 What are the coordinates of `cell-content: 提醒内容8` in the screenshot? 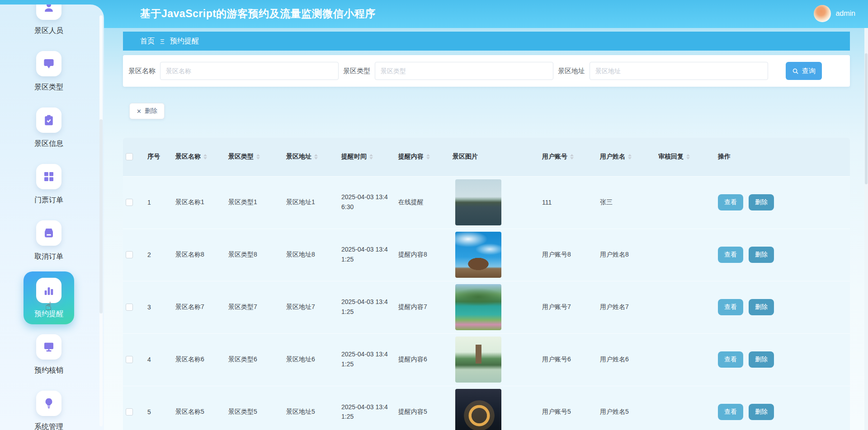 It's located at (422, 255).